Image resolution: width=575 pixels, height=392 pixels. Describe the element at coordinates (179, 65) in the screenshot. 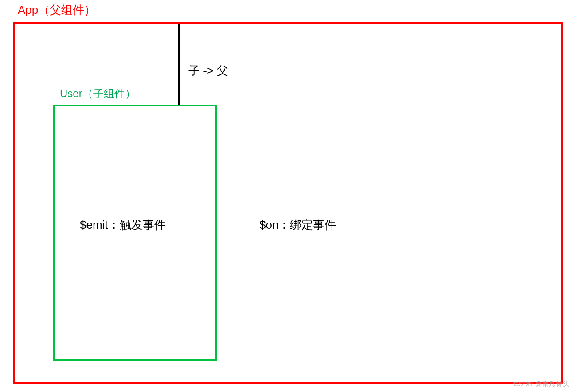

I see `arrow-line` at that location.